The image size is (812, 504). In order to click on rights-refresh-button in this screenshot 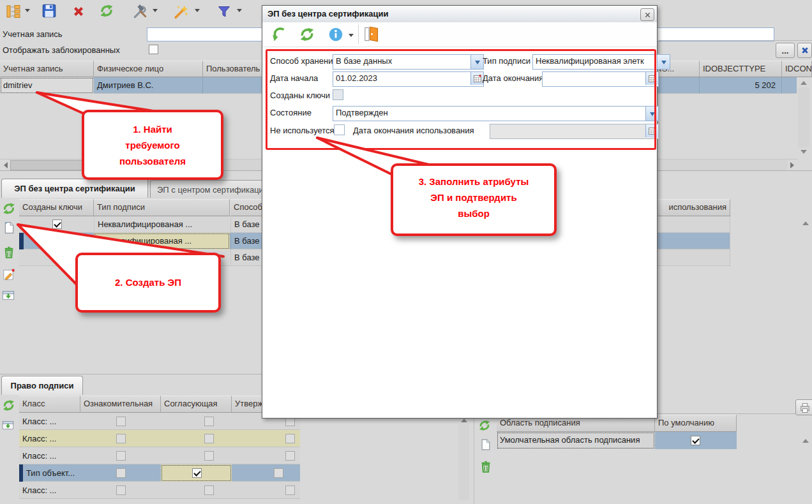, I will do `click(9, 406)`.